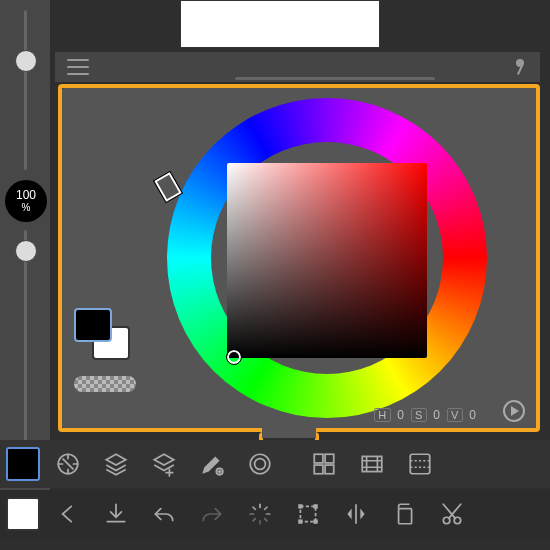 Image resolution: width=550 pixels, height=550 pixels. Describe the element at coordinates (212, 514) in the screenshot. I see `redo-icon` at that location.